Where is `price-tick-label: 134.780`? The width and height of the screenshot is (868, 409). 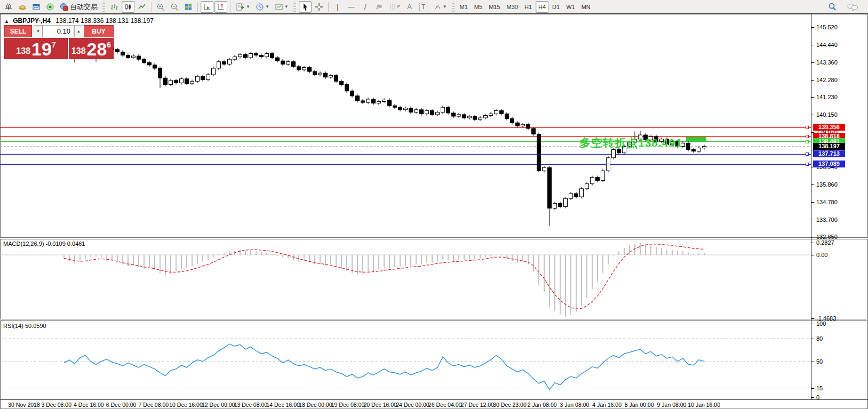 price-tick-label: 134.780 is located at coordinates (827, 202).